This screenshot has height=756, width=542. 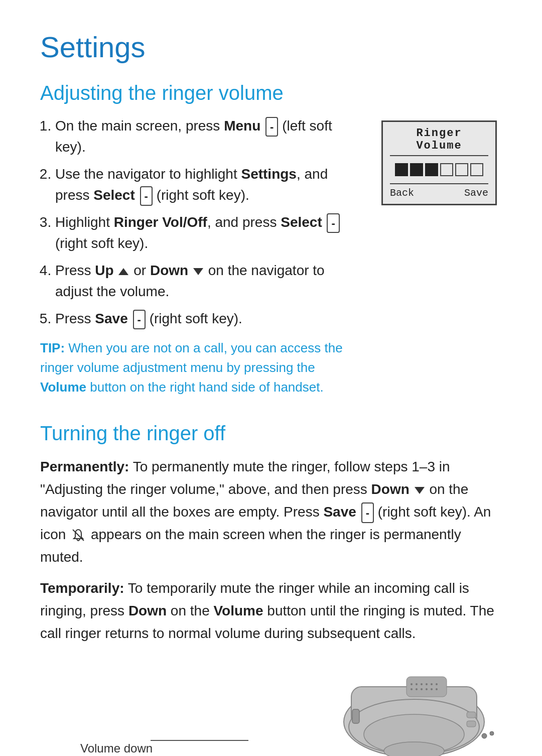 I want to click on arrow-down-icon, so click(x=198, y=272).